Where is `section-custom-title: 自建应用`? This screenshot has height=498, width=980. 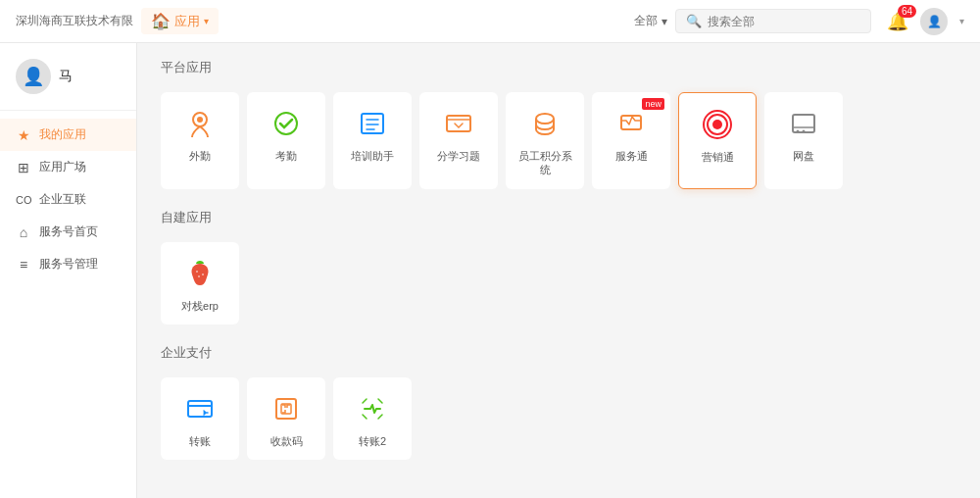 section-custom-title: 自建应用 is located at coordinates (559, 218).